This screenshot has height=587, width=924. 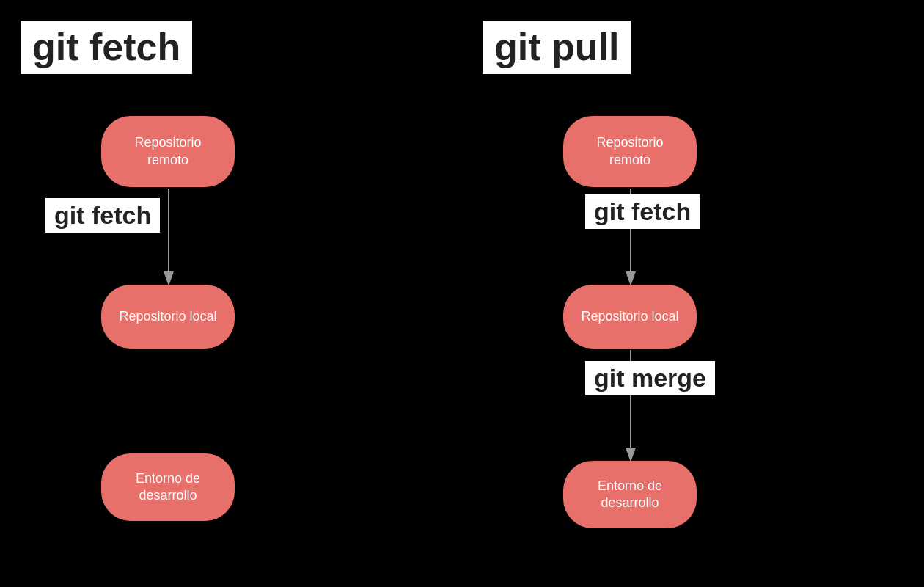 What do you see at coordinates (167, 151) in the screenshot?
I see `left-node-remote-label: Repositorioremoto` at bounding box center [167, 151].